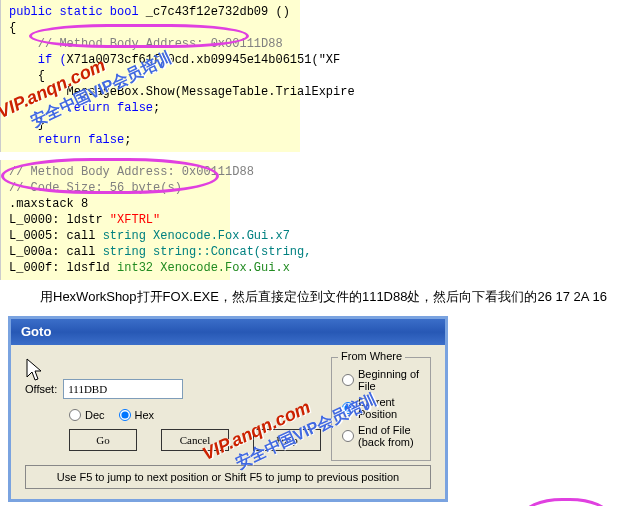 Image resolution: width=626 pixels, height=506 pixels. I want to click on method-name: _c7c43f12e732db09, so click(207, 12).